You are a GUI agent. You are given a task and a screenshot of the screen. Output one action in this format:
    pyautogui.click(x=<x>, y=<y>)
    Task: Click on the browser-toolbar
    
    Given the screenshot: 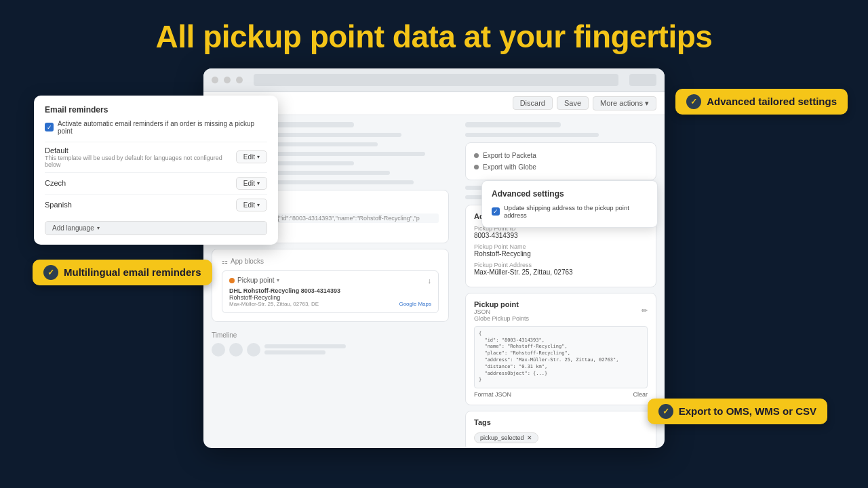 What is the action you would take?
    pyautogui.click(x=434, y=80)
    